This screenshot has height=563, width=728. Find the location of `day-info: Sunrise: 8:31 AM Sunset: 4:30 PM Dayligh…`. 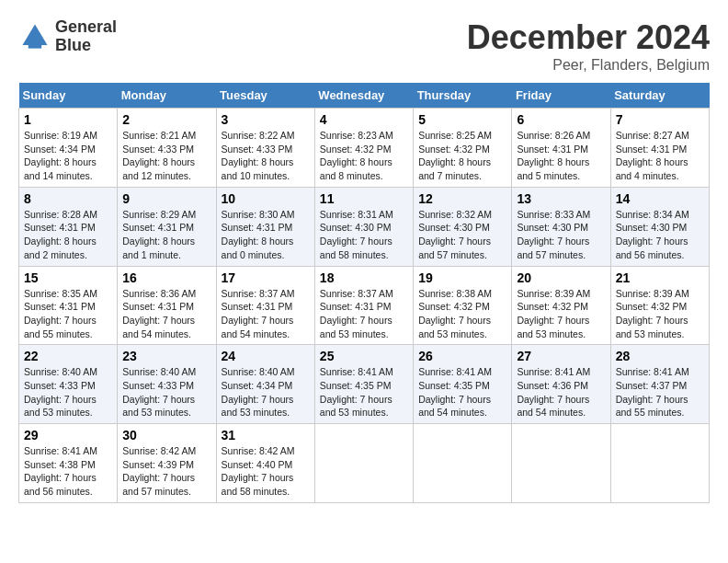

day-info: Sunrise: 8:31 AM Sunset: 4:30 PM Dayligh… is located at coordinates (364, 236).